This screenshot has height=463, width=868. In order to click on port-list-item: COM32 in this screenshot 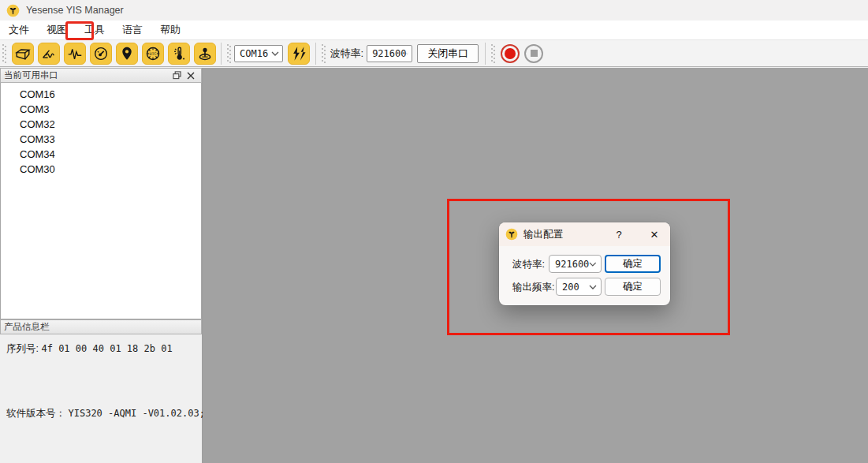, I will do `click(101, 125)`.